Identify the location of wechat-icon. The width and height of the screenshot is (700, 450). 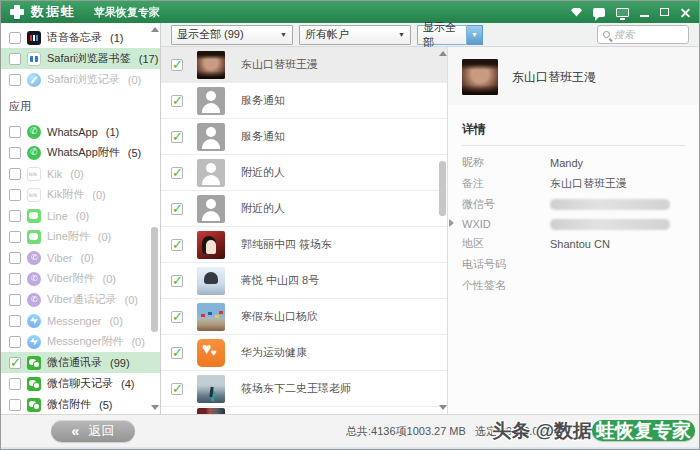
(34, 405).